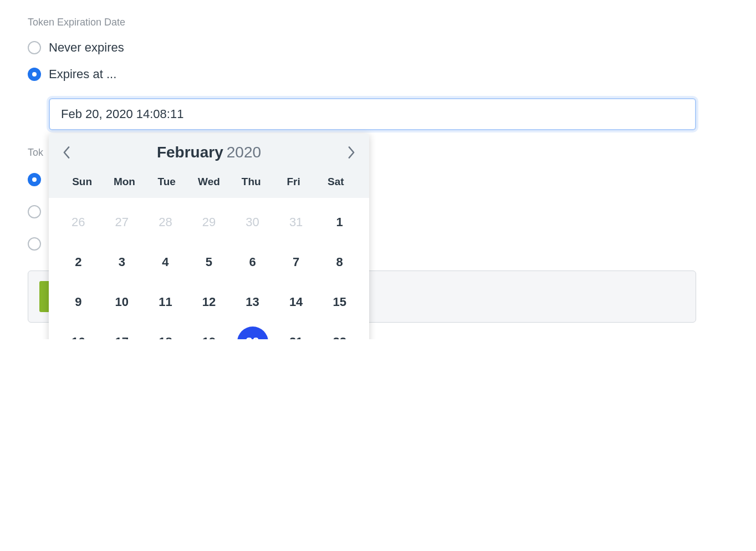 This screenshot has height=551, width=756. What do you see at coordinates (67, 152) in the screenshot?
I see `chevron-left-icon` at bounding box center [67, 152].